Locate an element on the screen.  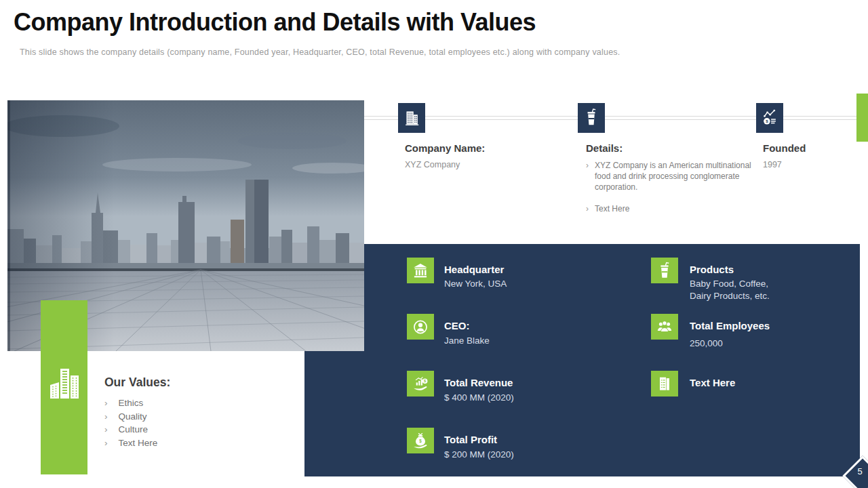
values-accent-rect is located at coordinates (64, 388).